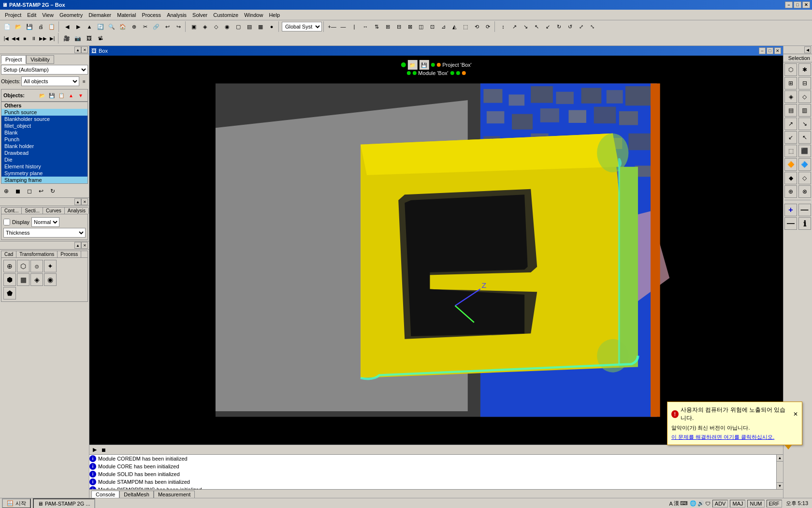  Describe the element at coordinates (762, 51) in the screenshot. I see `vp-min: –` at that location.